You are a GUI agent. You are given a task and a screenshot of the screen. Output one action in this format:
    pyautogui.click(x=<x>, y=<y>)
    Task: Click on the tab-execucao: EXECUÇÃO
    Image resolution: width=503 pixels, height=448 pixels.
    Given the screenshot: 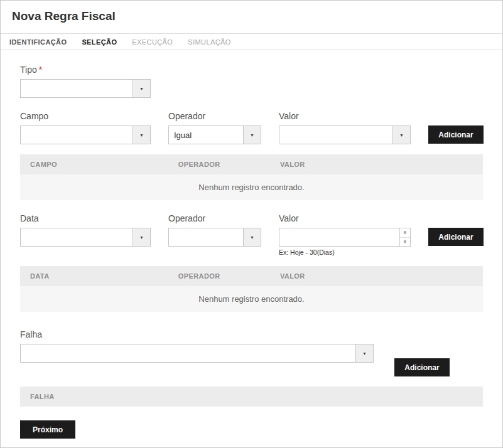 What is the action you would take?
    pyautogui.click(x=152, y=41)
    